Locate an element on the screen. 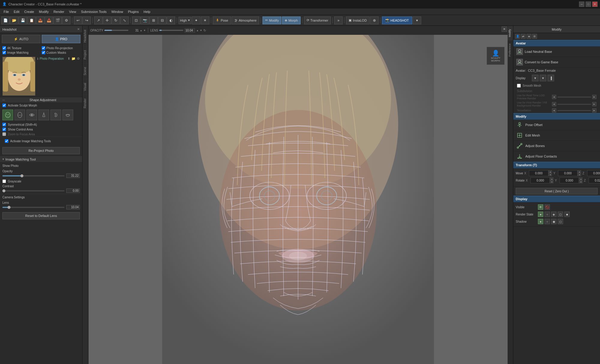  contrast-slider-track is located at coordinates (34, 191).